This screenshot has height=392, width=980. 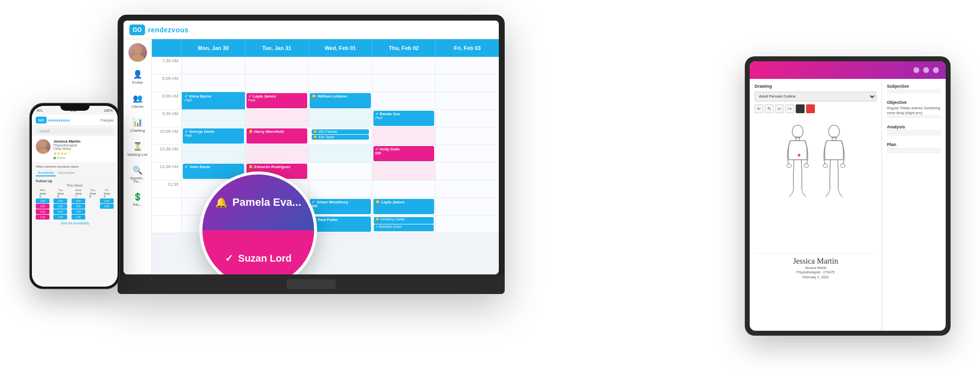 What do you see at coordinates (914, 109) in the screenshot?
I see `soap-objective: Objective Regular Tibialis anterior Some…` at bounding box center [914, 109].